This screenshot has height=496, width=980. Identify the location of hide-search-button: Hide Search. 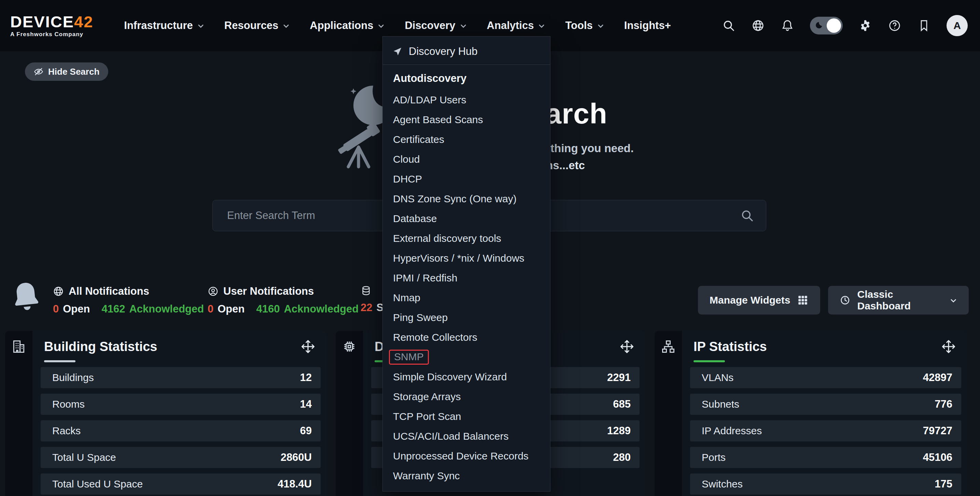
(67, 71).